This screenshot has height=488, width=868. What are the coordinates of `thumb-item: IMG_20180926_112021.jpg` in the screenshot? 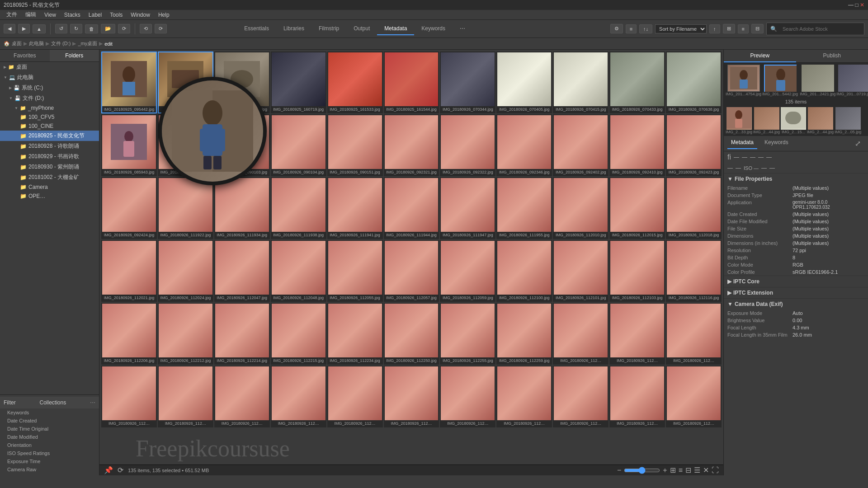 It's located at (129, 271).